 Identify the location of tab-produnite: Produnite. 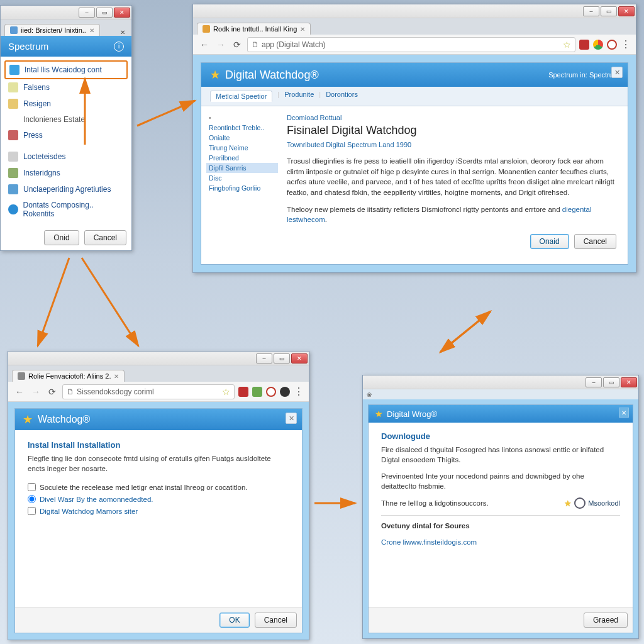
(299, 96).